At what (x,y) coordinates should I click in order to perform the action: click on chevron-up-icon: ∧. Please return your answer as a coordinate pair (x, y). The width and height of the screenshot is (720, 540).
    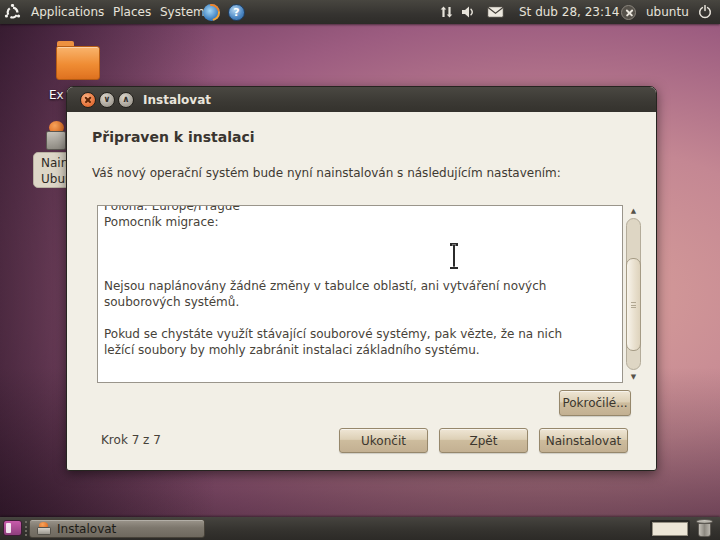
    Looking at the image, I should click on (126, 100).